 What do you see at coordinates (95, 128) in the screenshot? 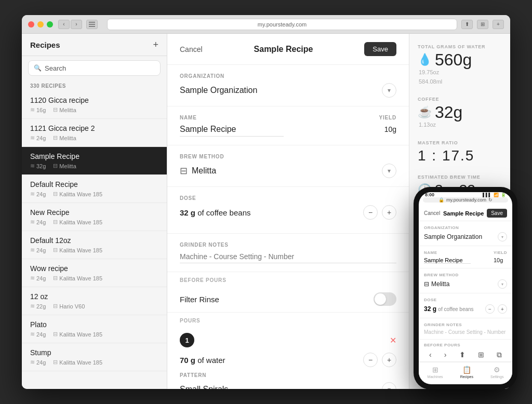
I see `recipe-name: 1121 Gicca recipe 2` at bounding box center [95, 128].